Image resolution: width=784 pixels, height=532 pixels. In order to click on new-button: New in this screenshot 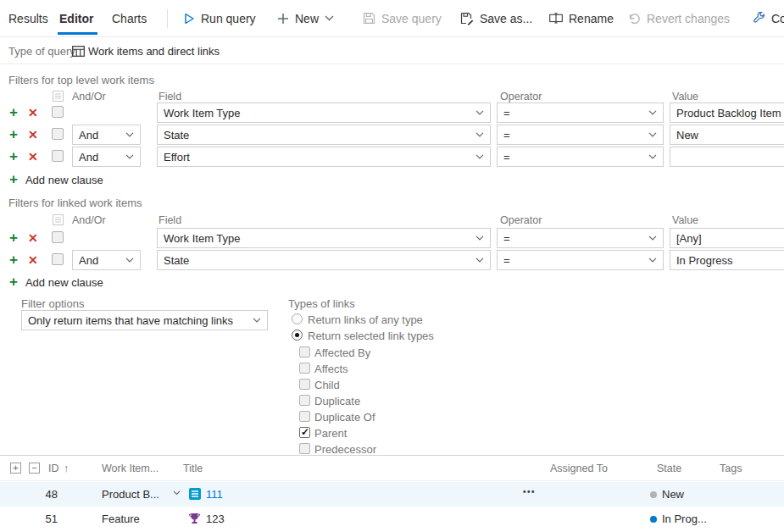, I will do `click(305, 19)`.